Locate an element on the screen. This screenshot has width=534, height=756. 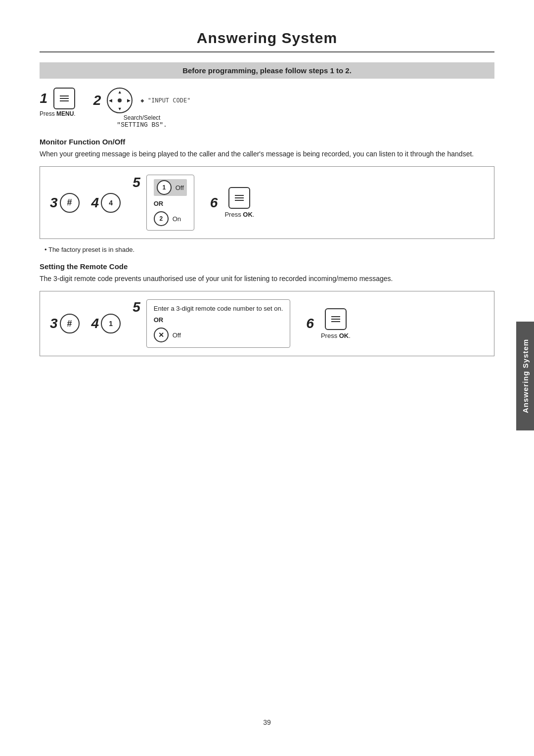
monitor-press-ok-label: Press OK. is located at coordinates (239, 215).